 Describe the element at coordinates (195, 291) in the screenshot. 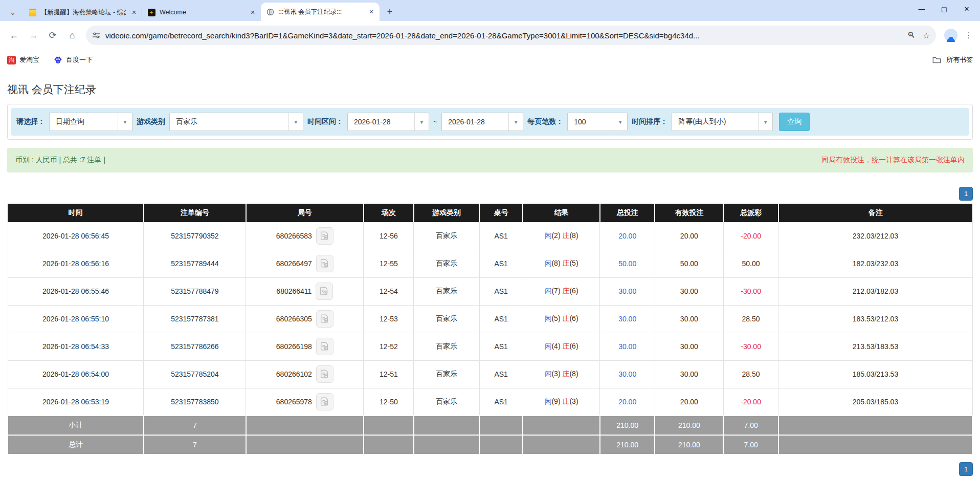

I see `cell-bet-id: 523157788479` at that location.